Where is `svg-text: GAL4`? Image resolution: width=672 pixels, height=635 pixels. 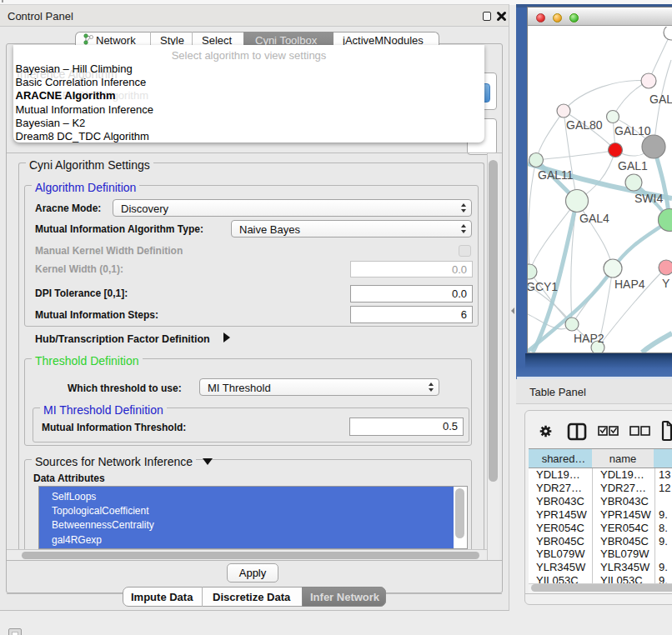 svg-text: GAL4 is located at coordinates (594, 218).